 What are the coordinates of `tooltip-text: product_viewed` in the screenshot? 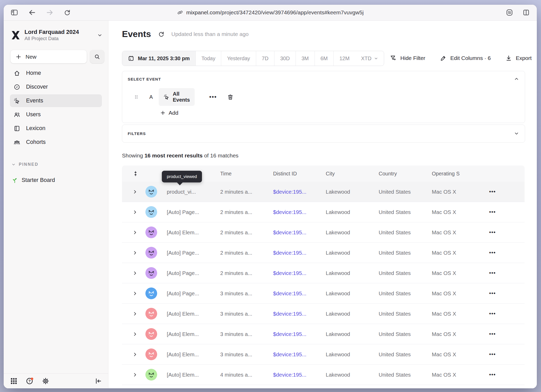 It's located at (182, 176).